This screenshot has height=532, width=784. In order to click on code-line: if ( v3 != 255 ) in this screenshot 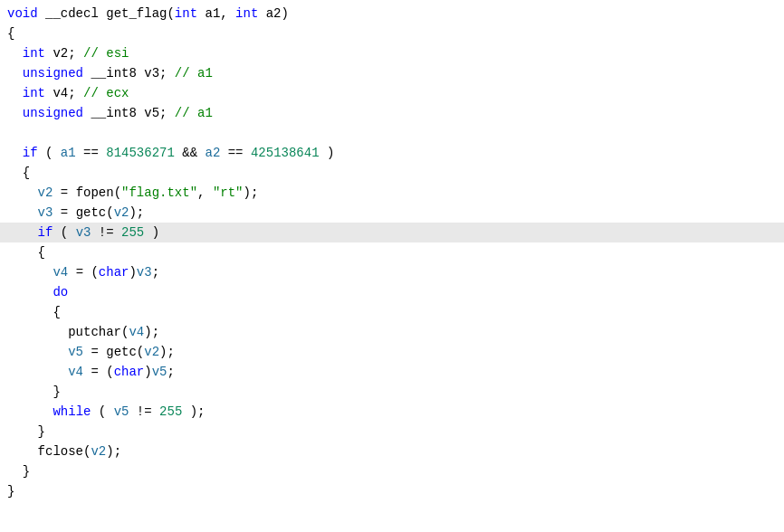, I will do `click(392, 233)`.